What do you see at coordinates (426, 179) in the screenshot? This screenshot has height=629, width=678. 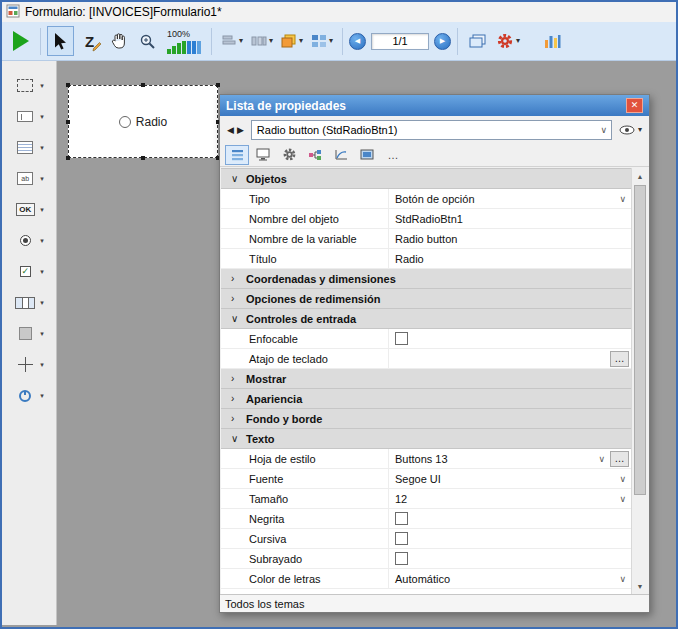 I see `section-objetos: ∨Objetos` at bounding box center [426, 179].